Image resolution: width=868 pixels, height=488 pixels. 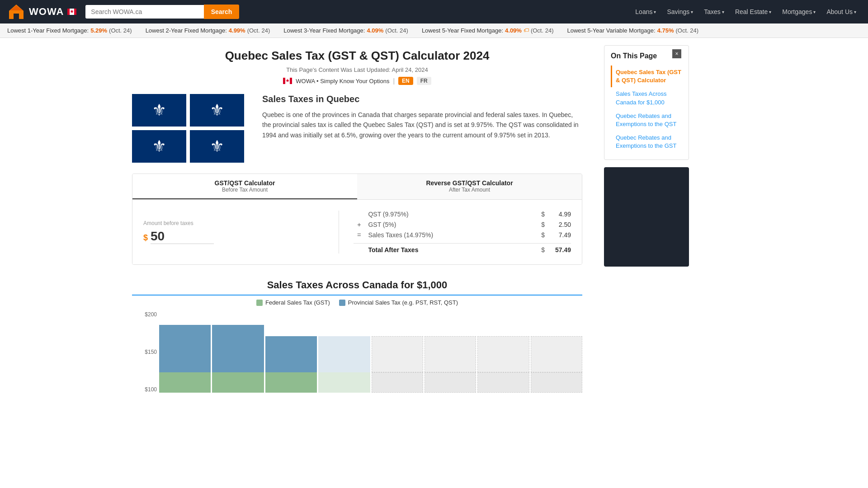 I want to click on canada-flag-small-icon, so click(x=288, y=81).